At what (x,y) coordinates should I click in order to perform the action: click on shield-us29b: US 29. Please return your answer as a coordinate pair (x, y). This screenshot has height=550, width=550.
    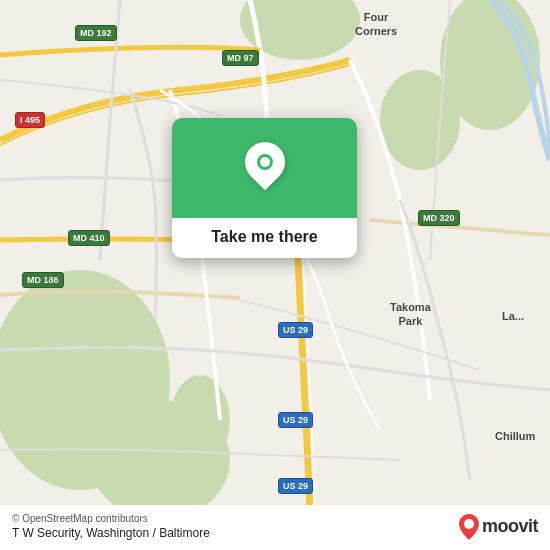
    Looking at the image, I should click on (296, 420).